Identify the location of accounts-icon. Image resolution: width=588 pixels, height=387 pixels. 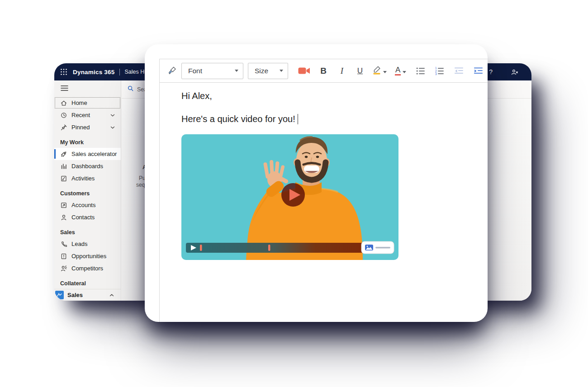
(64, 205).